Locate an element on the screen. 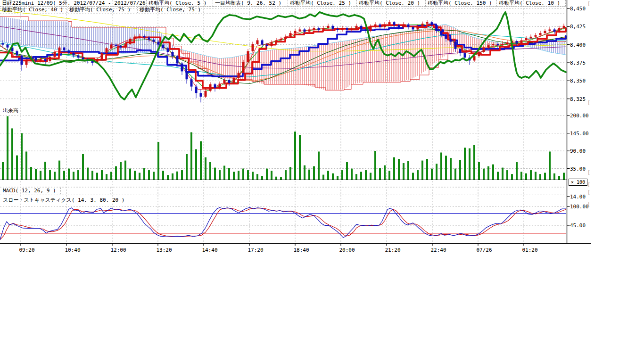 This screenshot has height=362, width=644. volume-multiplier-badge: × 100 is located at coordinates (578, 182).